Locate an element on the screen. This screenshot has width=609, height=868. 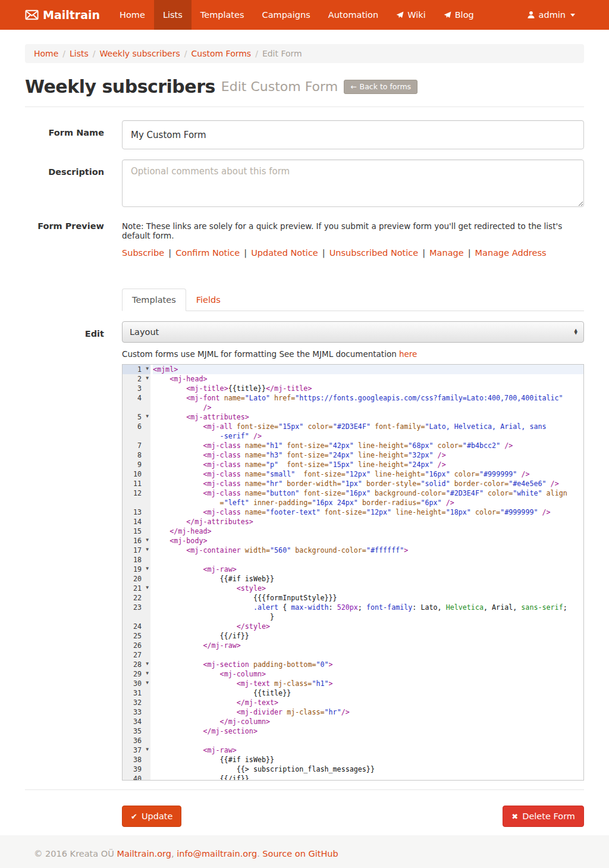
gutter-line: 37▼ is located at coordinates (137, 750).